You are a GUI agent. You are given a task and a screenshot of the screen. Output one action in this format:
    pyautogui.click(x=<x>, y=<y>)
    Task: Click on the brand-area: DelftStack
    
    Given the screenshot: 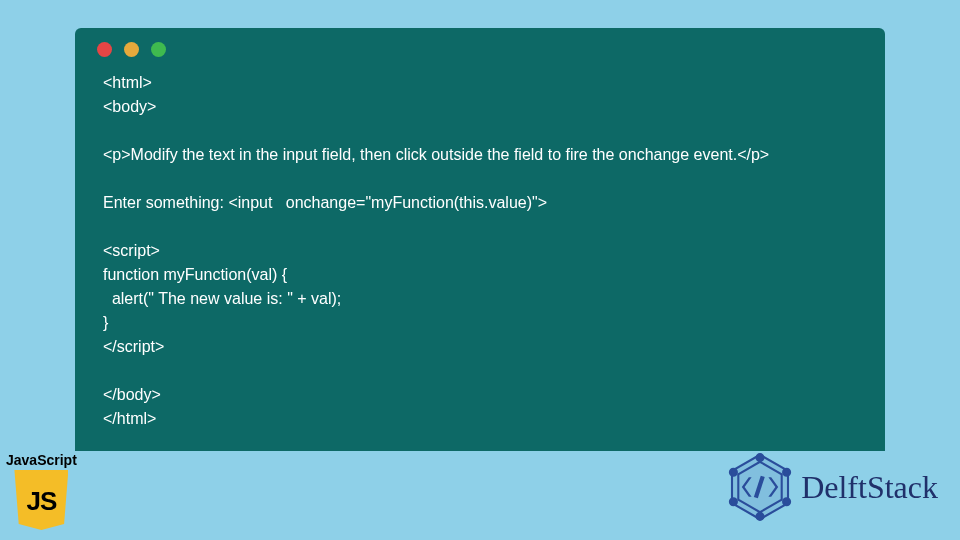 What is the action you would take?
    pyautogui.click(x=832, y=487)
    